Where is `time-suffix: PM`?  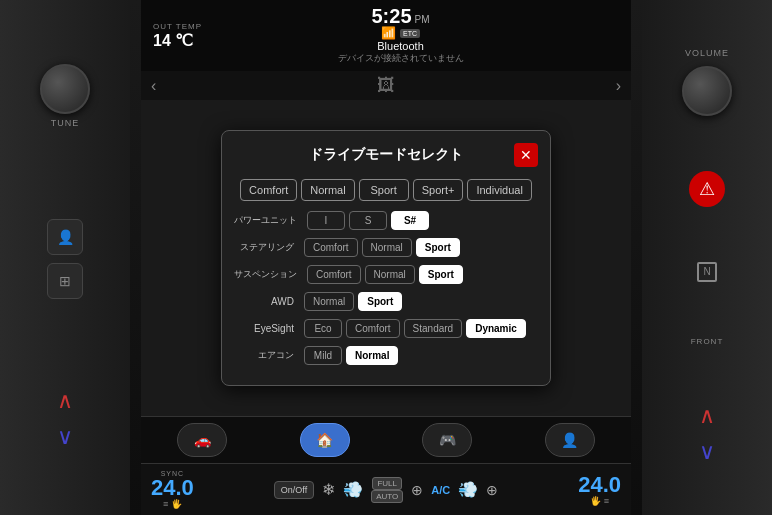 time-suffix: PM is located at coordinates (422, 20).